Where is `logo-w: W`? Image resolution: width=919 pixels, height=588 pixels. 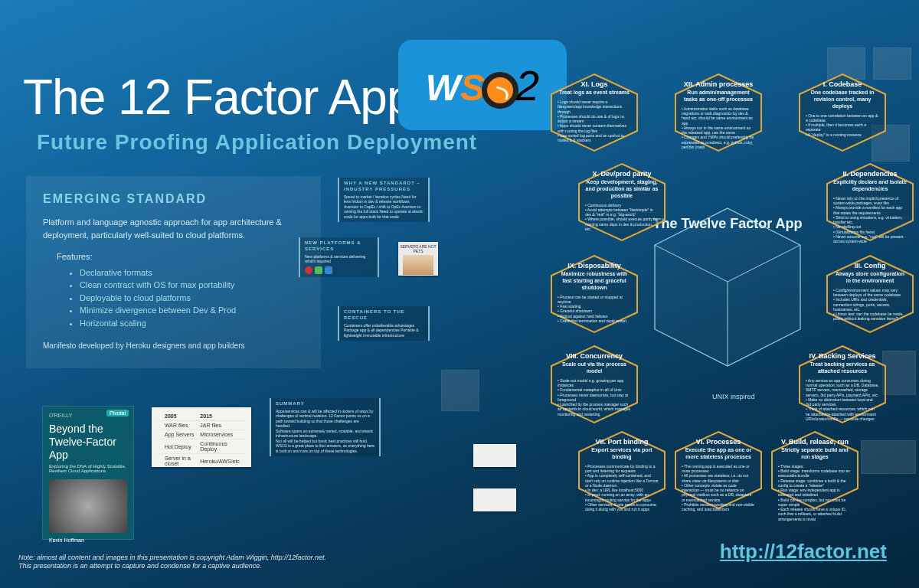 logo-w: W is located at coordinates (443, 87).